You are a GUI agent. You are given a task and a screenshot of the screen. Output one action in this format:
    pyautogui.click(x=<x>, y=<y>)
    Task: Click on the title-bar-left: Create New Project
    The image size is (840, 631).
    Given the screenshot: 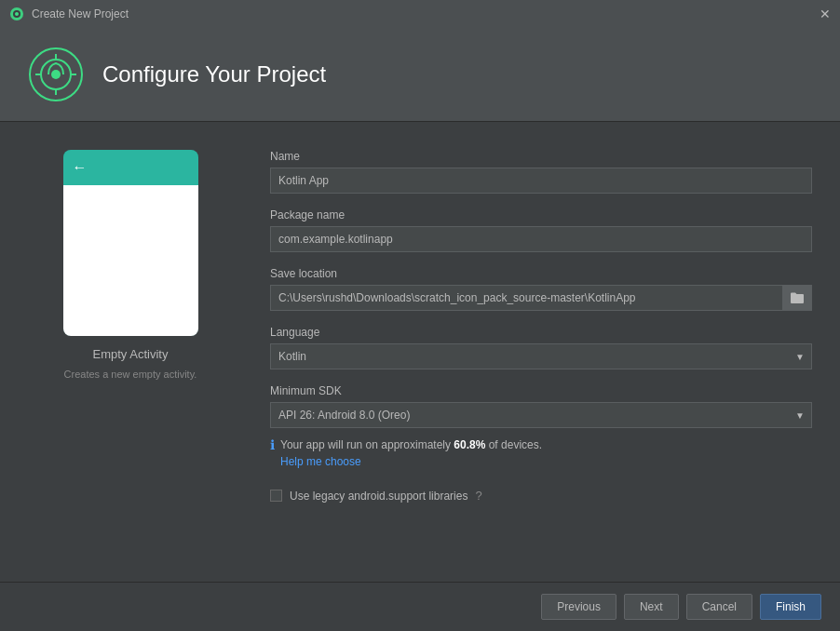 What is the action you would take?
    pyautogui.click(x=69, y=14)
    